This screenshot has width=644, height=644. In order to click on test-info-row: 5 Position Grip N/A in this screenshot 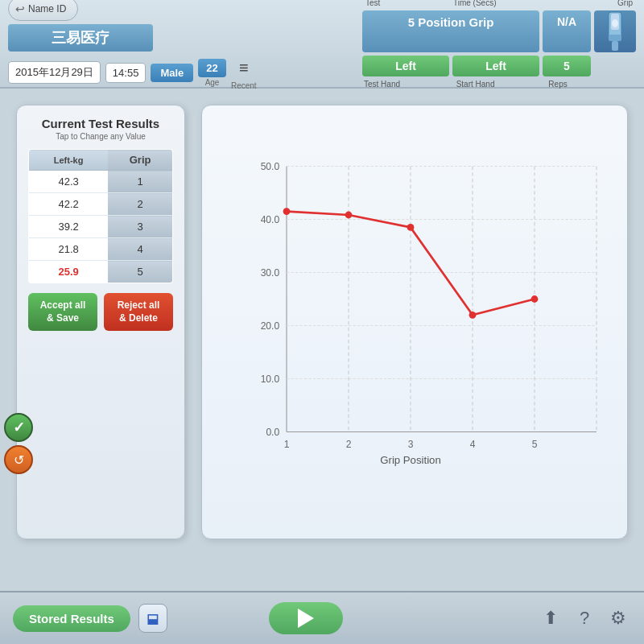, I will do `click(499, 31)`.